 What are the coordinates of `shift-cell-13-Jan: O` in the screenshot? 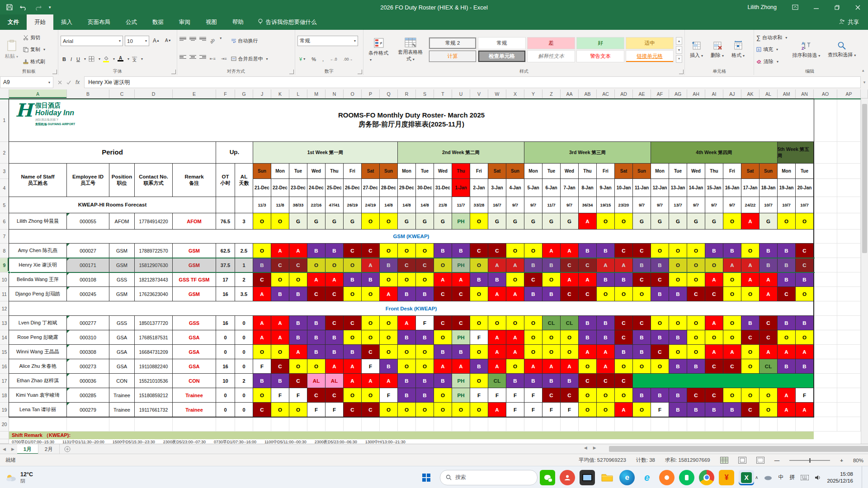 It's located at (678, 352).